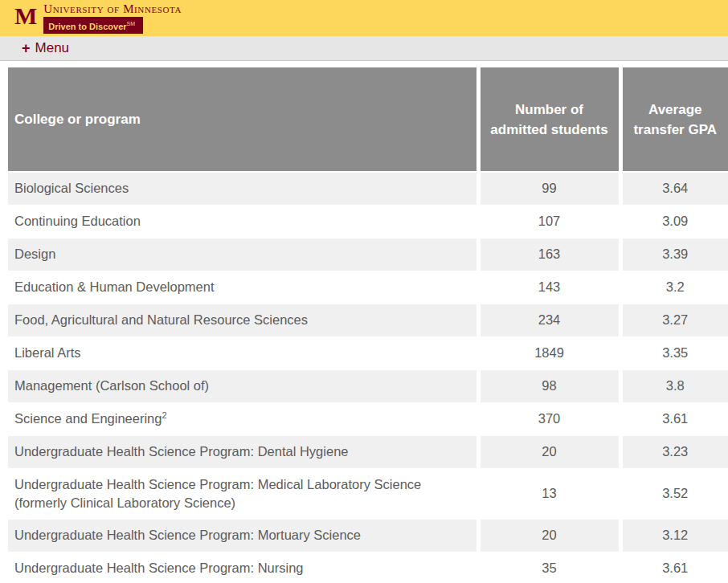 The image size is (728, 583). Describe the element at coordinates (550, 353) in the screenshot. I see `admitted-count-cell: 1849` at that location.